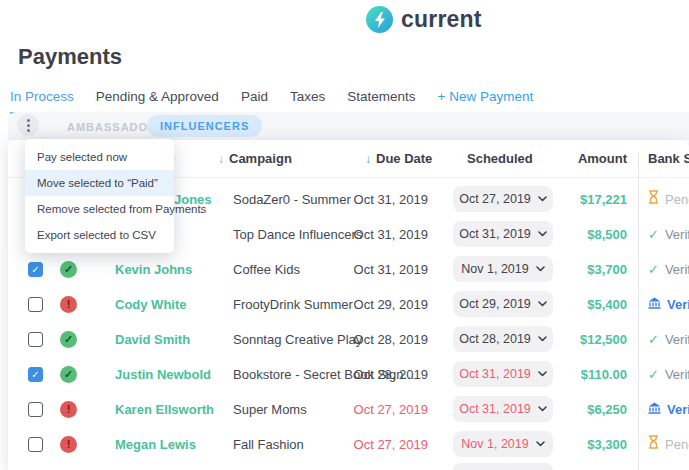 This screenshot has height=470, width=689. Describe the element at coordinates (152, 340) in the screenshot. I see `influencer-name-link: David Smith` at that location.